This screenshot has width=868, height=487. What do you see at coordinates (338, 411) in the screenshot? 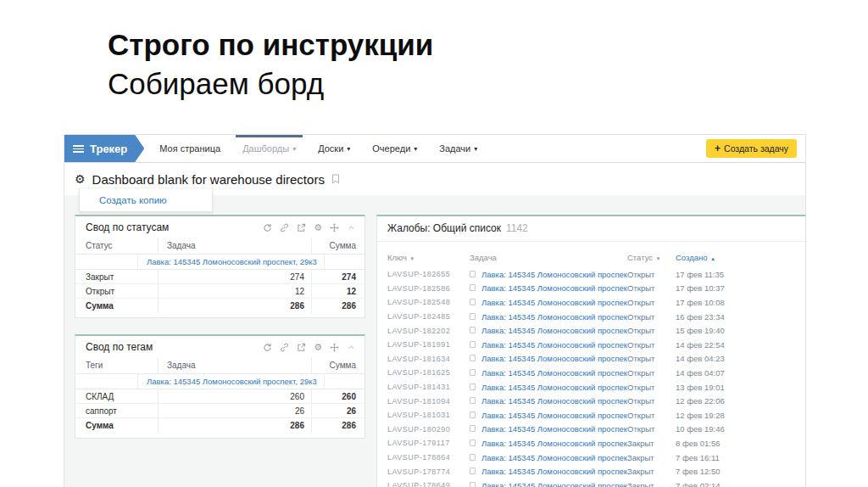
I see `sum-value: 26` at bounding box center [338, 411].